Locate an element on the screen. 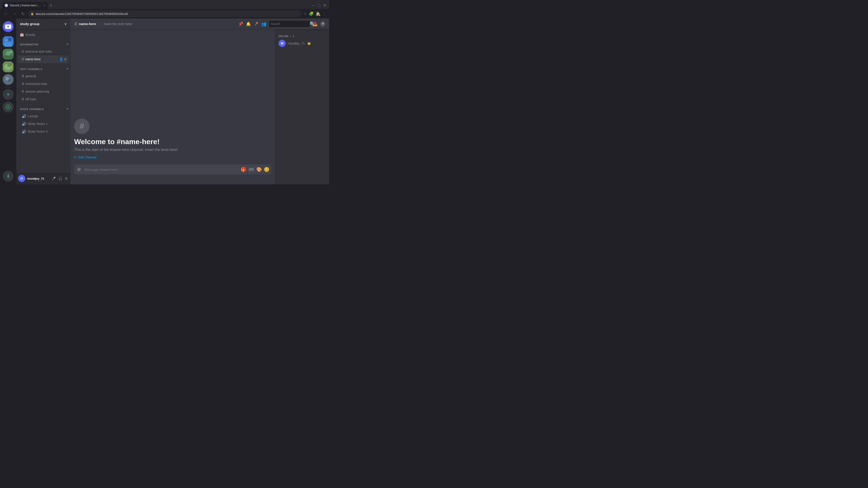  incognito-icon: 🕵 is located at coordinates (318, 14).